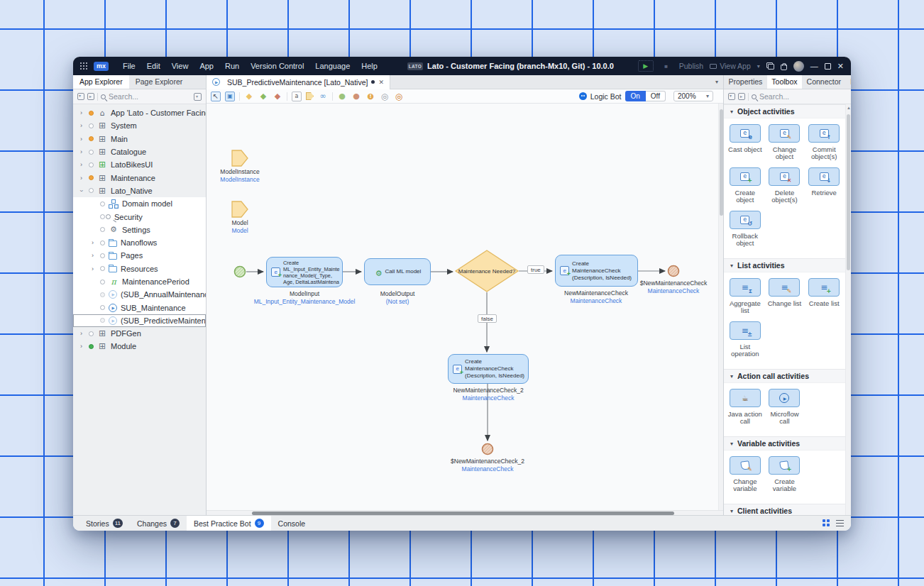  I want to click on view-app-button: View App, so click(730, 66).